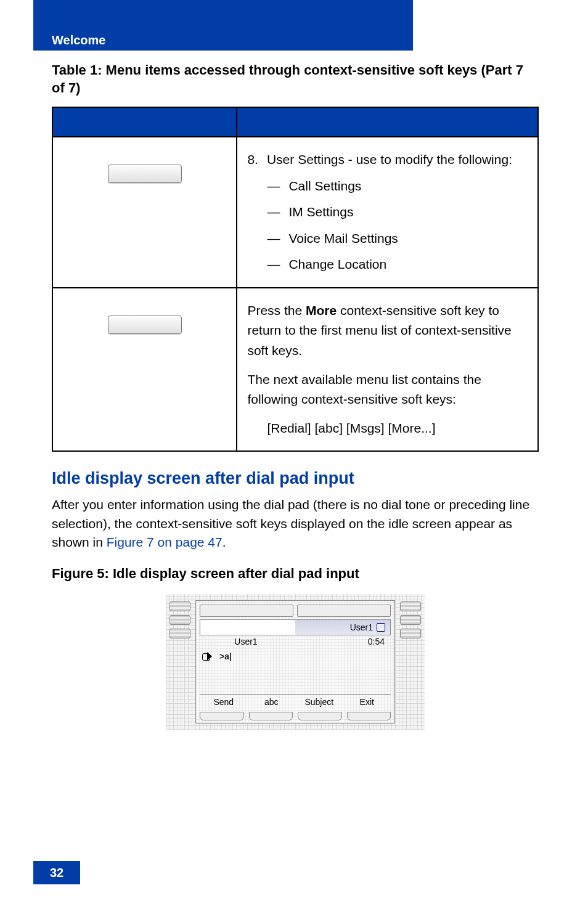 The height and width of the screenshot is (909, 588). What do you see at coordinates (367, 702) in the screenshot?
I see `lcd-softkey-label: Exit` at bounding box center [367, 702].